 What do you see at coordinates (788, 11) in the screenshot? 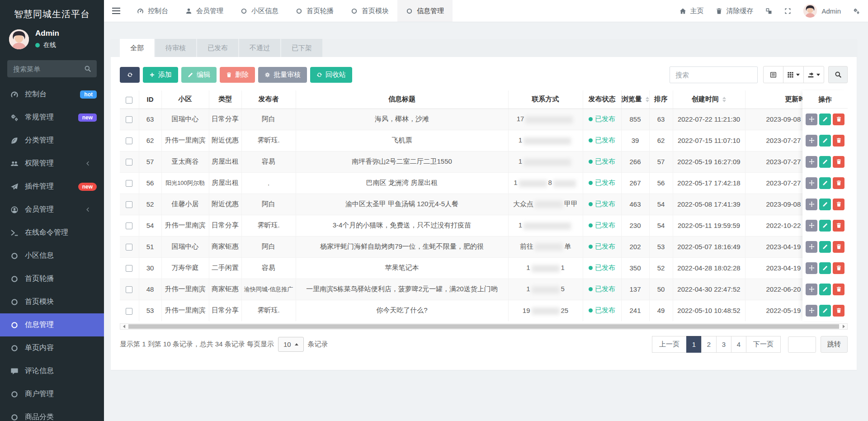
I see `fullscreen-button` at bounding box center [788, 11].